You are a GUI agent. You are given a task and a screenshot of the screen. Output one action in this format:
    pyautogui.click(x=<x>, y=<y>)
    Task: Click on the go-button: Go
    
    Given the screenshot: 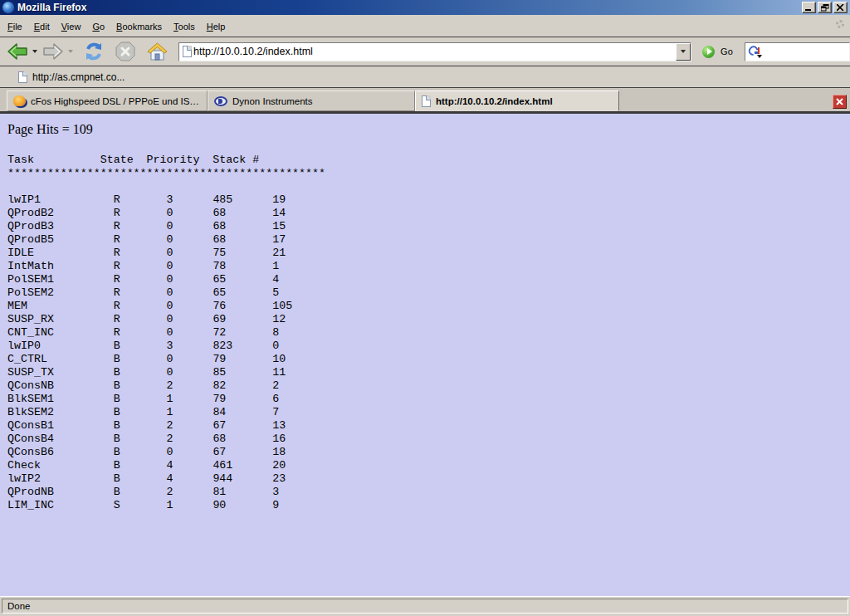 What is the action you would take?
    pyautogui.click(x=717, y=51)
    